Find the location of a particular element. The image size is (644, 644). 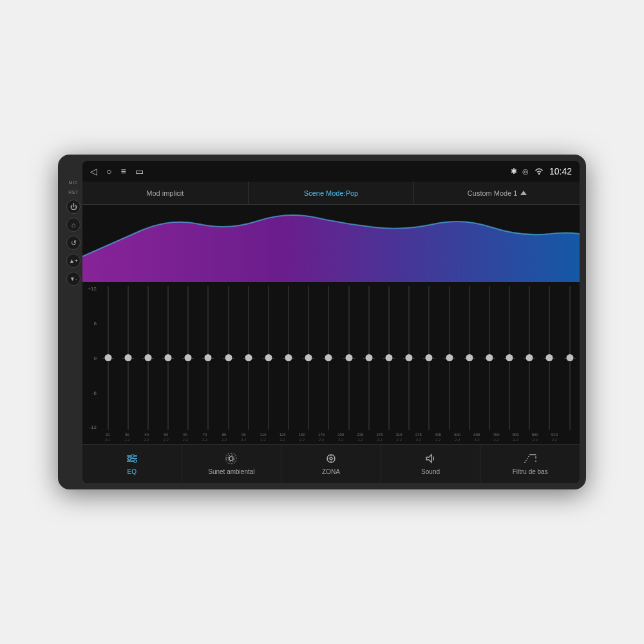

nav-back-icon: ◁ is located at coordinates (94, 171).